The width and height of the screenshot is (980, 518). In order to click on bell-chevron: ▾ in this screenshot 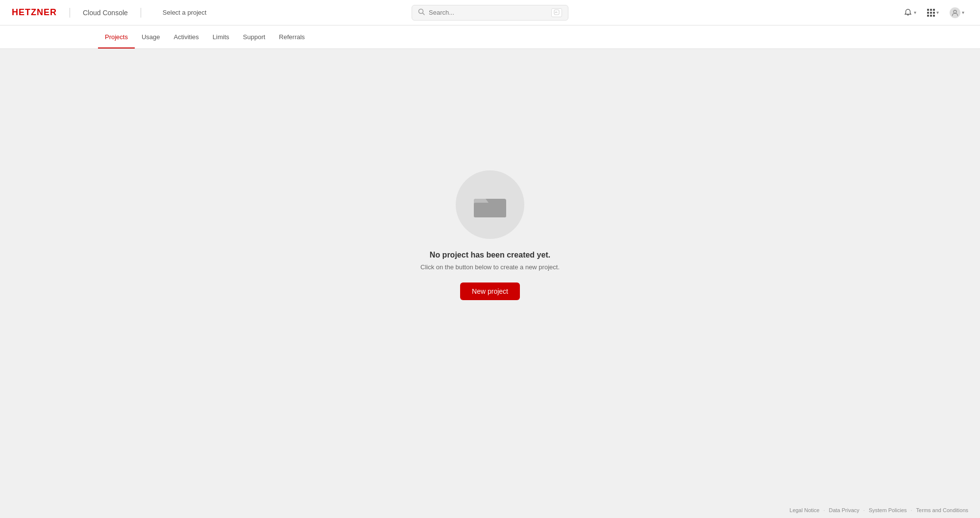, I will do `click(915, 13)`.